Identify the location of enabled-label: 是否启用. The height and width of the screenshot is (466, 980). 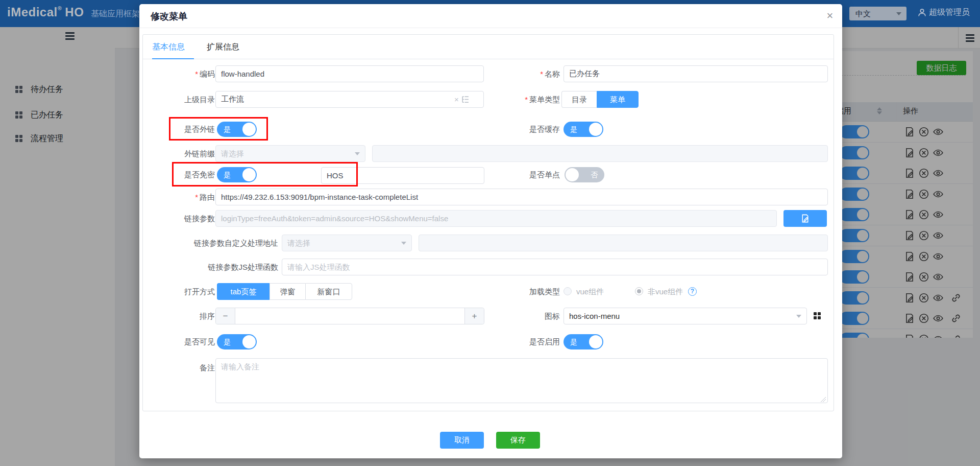
(485, 342).